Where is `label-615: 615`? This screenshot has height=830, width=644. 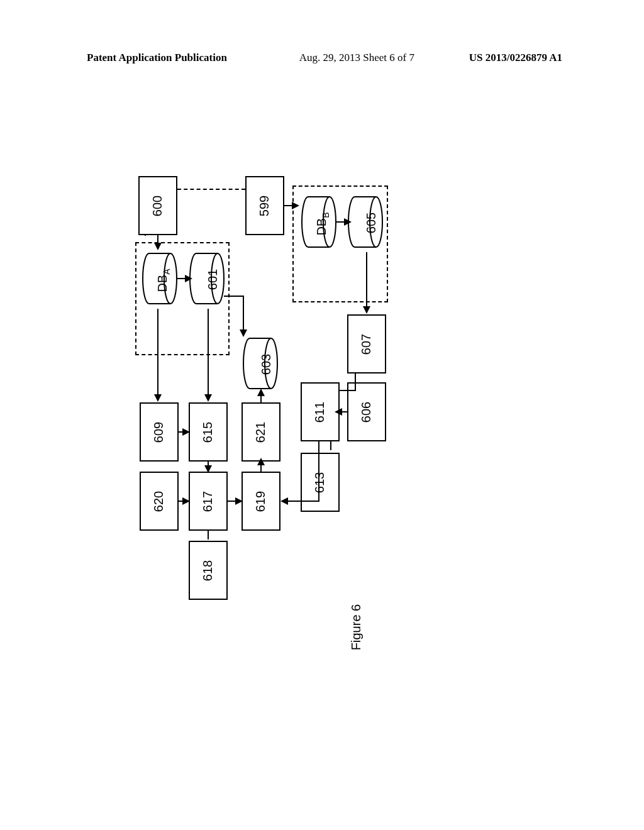 label-615: 615 is located at coordinates (209, 431).